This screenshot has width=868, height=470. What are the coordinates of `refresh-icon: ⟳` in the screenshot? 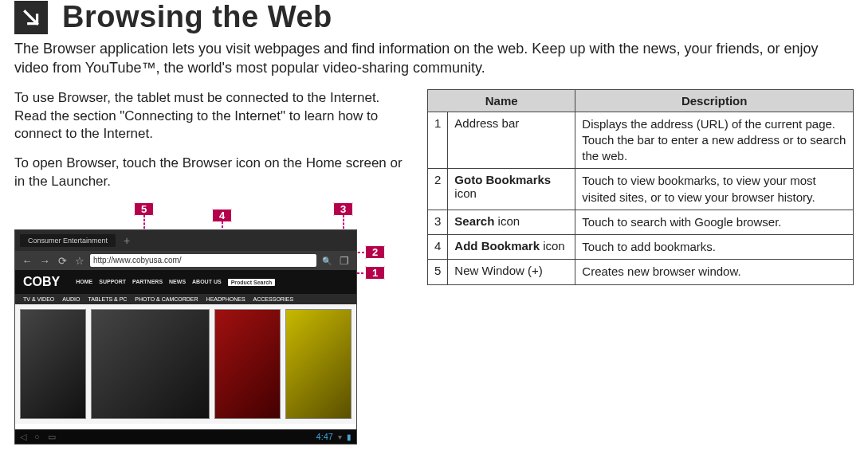 It's located at (62, 260).